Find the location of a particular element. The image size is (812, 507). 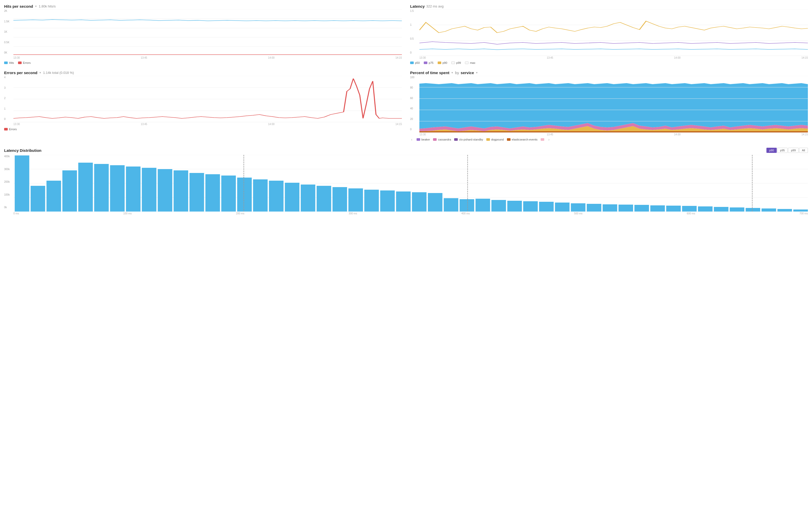

latency-subtitle: 322 ms avg is located at coordinates (435, 6).